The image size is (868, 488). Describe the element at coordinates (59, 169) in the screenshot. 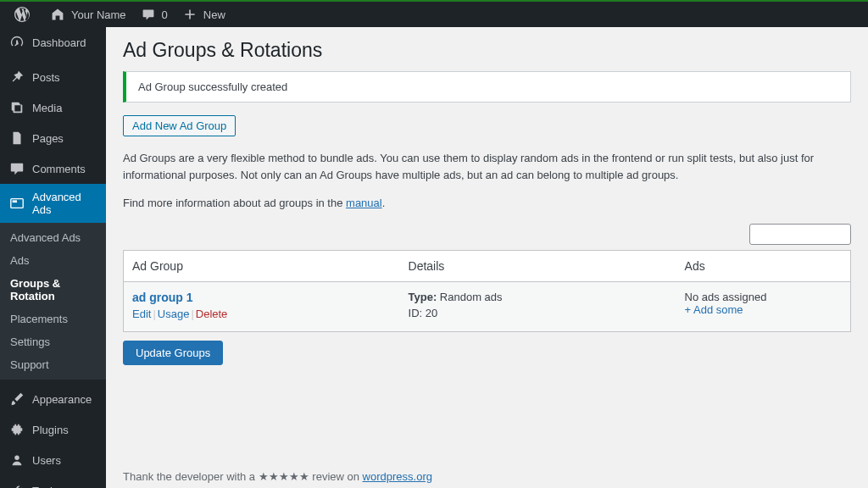

I see `menu-label: Comments` at that location.